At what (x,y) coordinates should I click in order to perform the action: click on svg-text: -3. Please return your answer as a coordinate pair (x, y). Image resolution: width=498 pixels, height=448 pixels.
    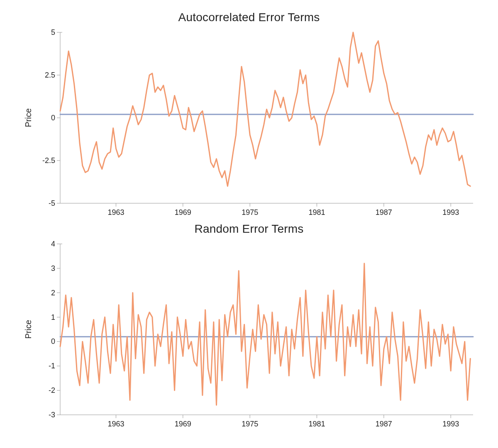
    Looking at the image, I should click on (52, 415).